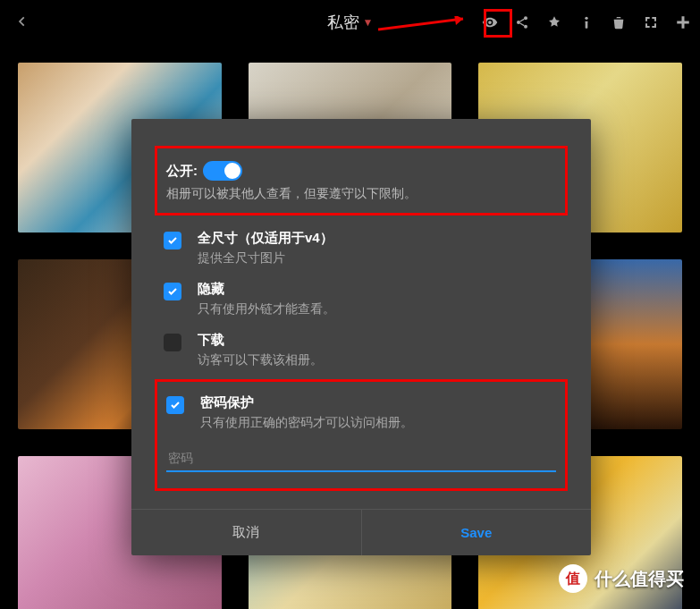 Image resolution: width=700 pixels, height=609 pixels. I want to click on option-desc: 只有使用正确的密码才可以访问相册。, so click(307, 423).